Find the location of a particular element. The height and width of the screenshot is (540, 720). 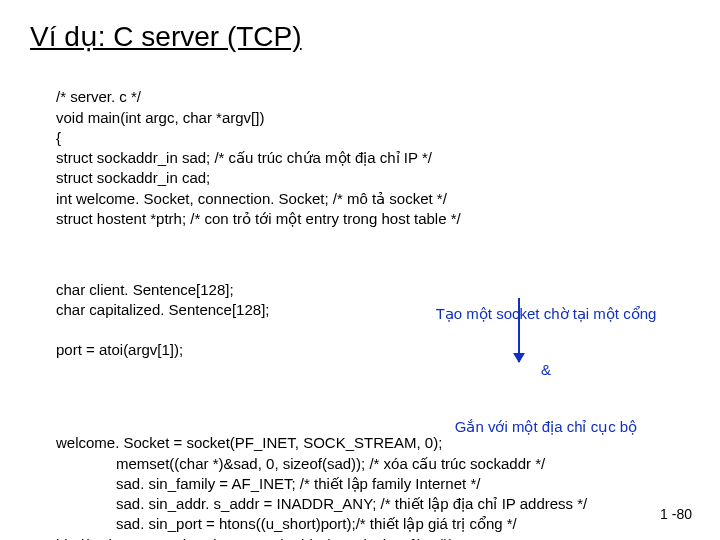

code-line: struct hostent *ptrh; /* con trỏ tới một… is located at coordinates (258, 218).